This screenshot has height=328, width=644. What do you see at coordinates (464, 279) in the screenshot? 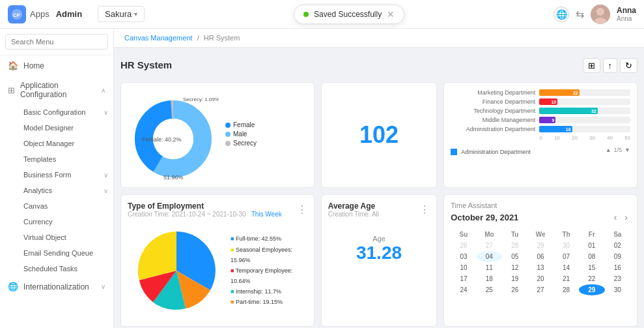
I see `calendar-day-cell: 17` at bounding box center [464, 279].